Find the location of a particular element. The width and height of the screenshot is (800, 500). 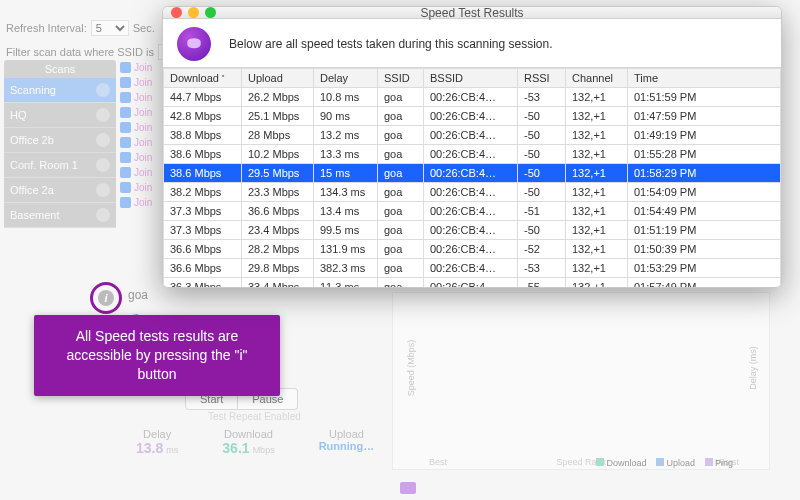

scan-item: Basement is located at coordinates (60, 216).